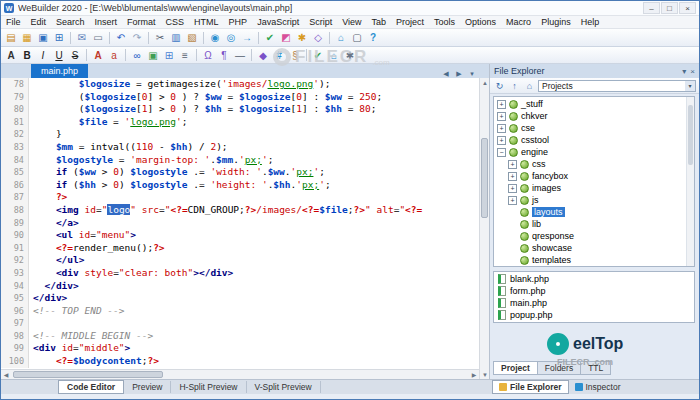 This screenshot has width=700, height=400. I want to click on tree-item-qresponse: qresponse, so click(594, 236).